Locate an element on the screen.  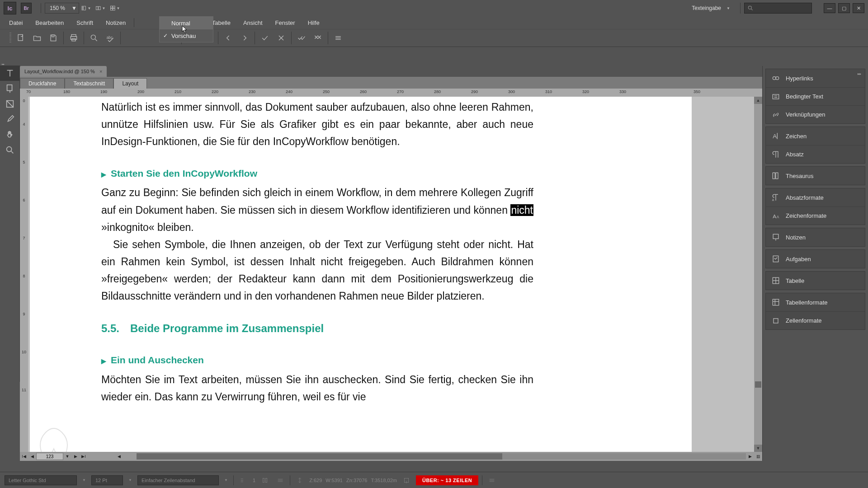
search-box is located at coordinates (778, 8).